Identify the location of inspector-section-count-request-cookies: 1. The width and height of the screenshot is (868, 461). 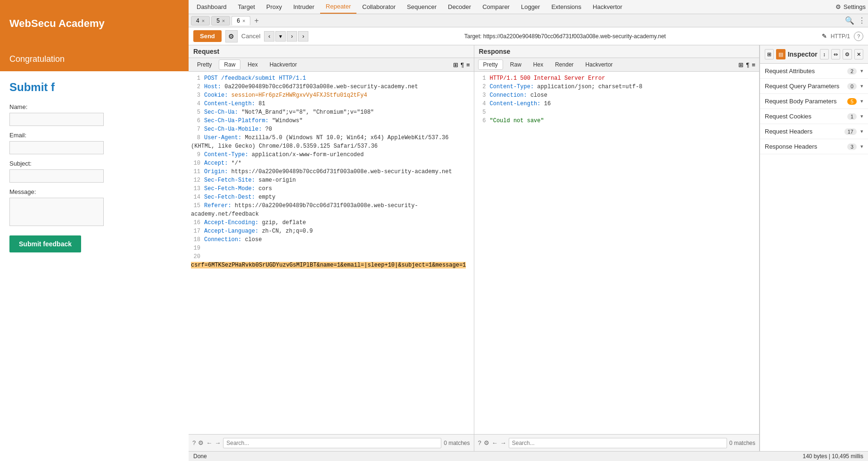
(852, 117).